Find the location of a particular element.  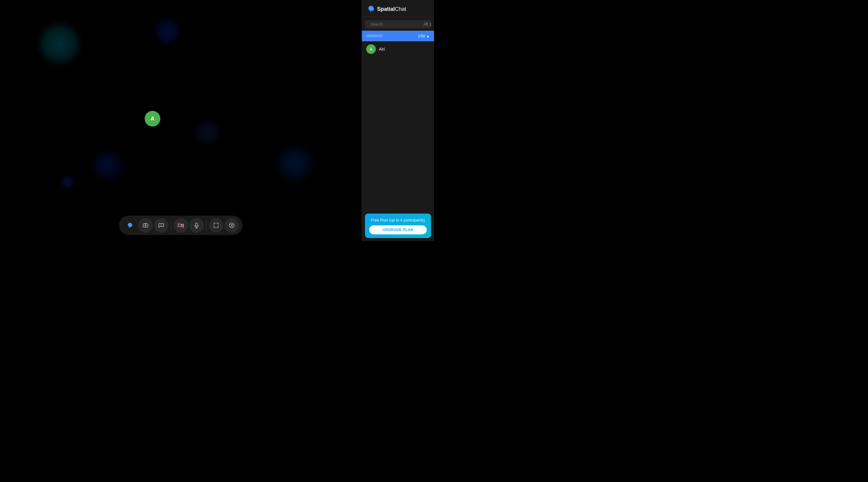

brand-button is located at coordinates (130, 225).